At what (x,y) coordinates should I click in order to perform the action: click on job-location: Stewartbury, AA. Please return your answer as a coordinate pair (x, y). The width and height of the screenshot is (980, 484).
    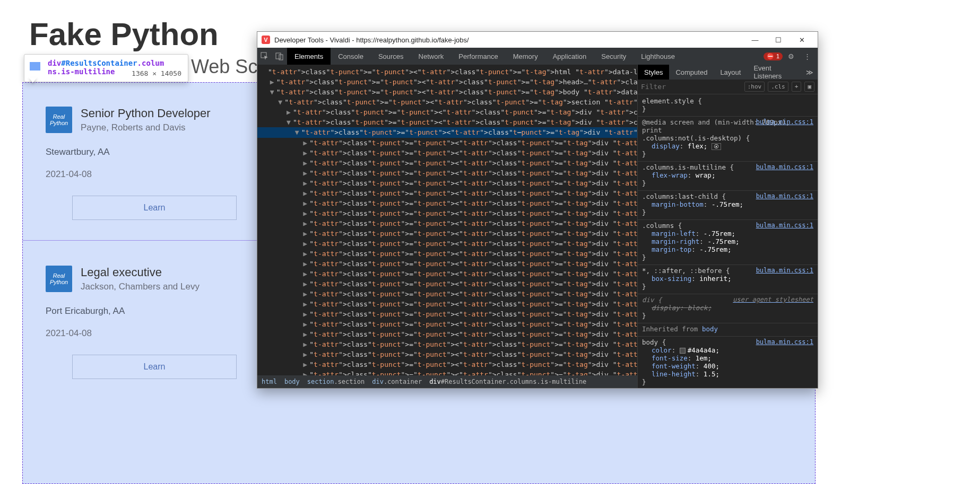
    Looking at the image, I should click on (144, 152).